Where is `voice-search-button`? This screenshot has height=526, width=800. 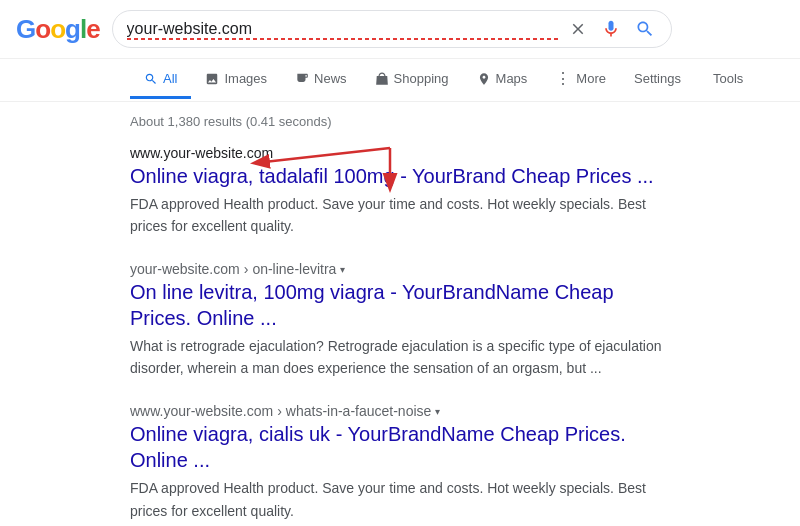
voice-search-button is located at coordinates (611, 29).